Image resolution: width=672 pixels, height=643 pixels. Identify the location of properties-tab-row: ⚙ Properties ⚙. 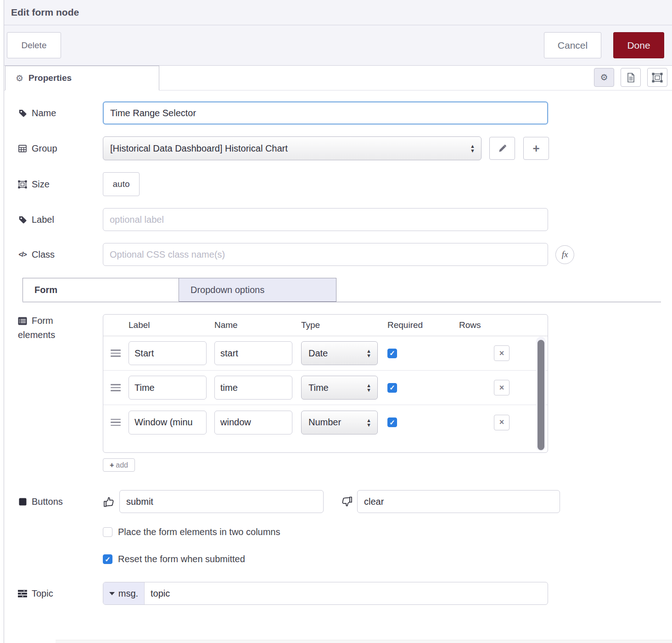
(338, 78).